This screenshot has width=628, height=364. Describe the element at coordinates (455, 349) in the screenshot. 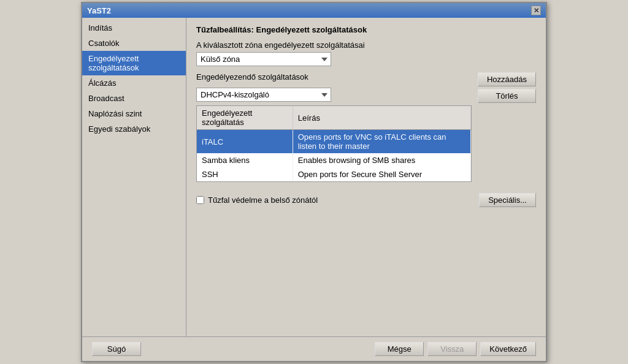

I see `footer-right: Mégse Vissza Következő` at that location.